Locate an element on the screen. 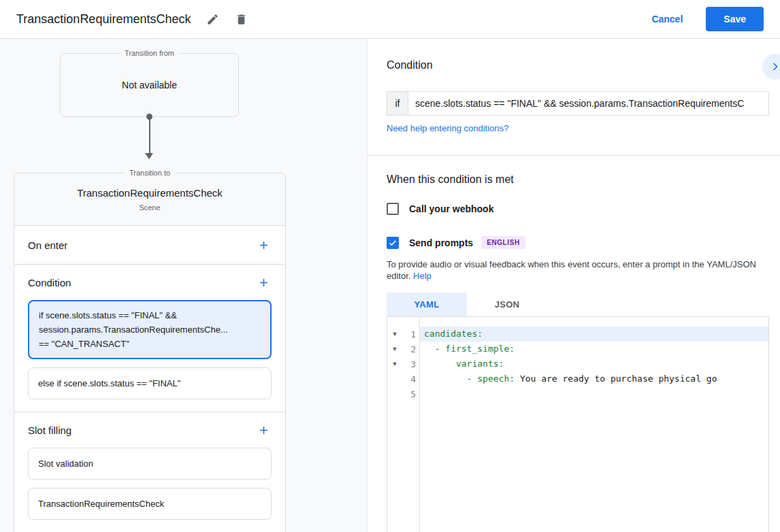 The height and width of the screenshot is (532, 780). line-number: 3 is located at coordinates (409, 365).